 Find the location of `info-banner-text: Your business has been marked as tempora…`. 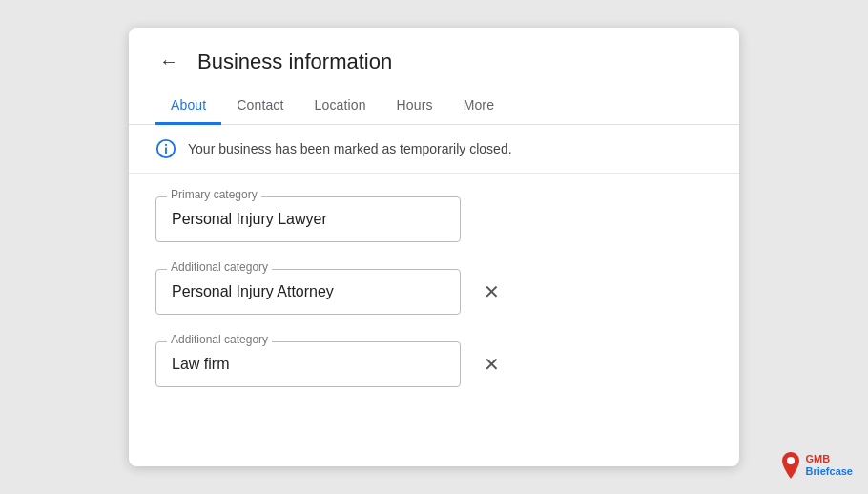

info-banner-text: Your business has been marked as tempora… is located at coordinates (350, 149).